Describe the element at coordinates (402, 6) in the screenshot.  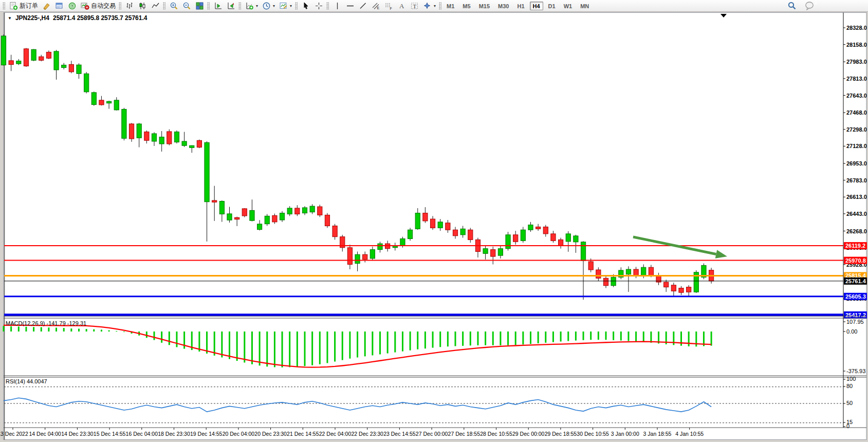
I see `text-tool-button: A` at that location.